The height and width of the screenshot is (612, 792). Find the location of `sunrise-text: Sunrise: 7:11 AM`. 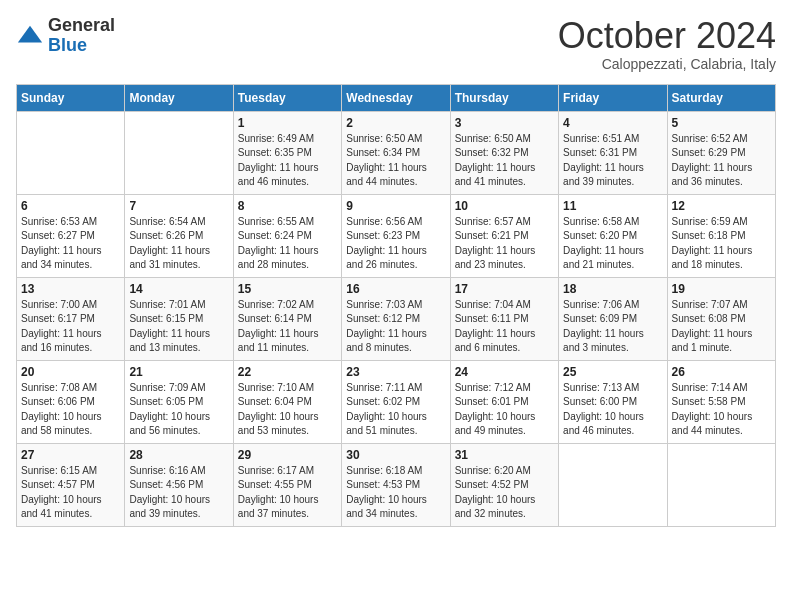

sunrise-text: Sunrise: 7:11 AM is located at coordinates (396, 388).